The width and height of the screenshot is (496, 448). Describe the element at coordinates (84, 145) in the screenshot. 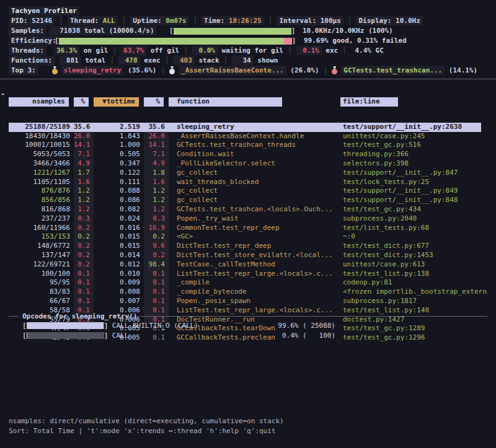

I see `cell-pct1: 14.1` at that location.